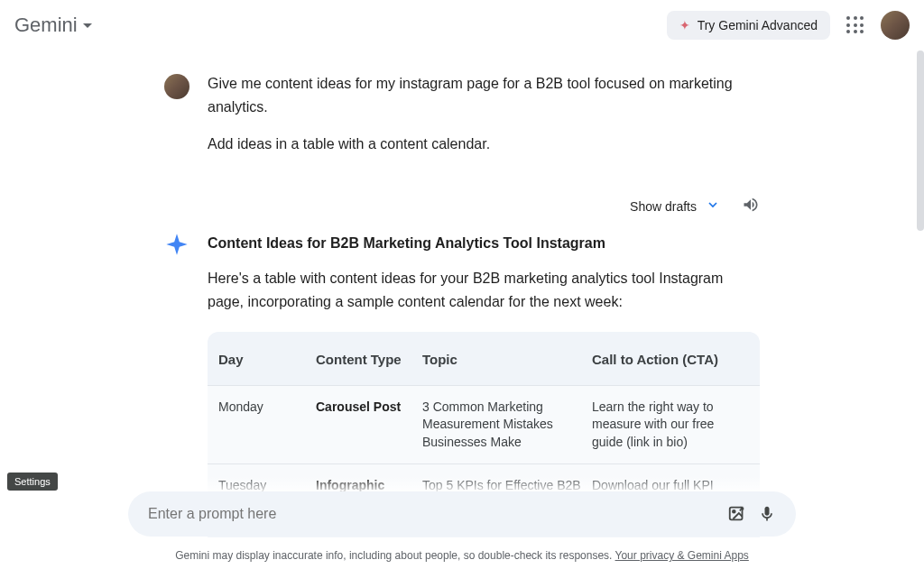 The height and width of the screenshot is (569, 924). What do you see at coordinates (685, 25) in the screenshot?
I see `sparkle-icon: ✦` at bounding box center [685, 25].